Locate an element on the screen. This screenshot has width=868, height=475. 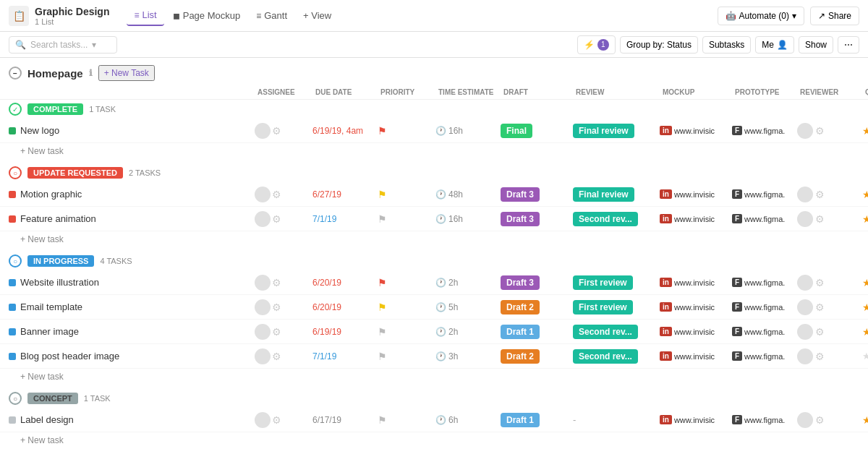
col-assignee: ASSIGNEE is located at coordinates (284, 93).